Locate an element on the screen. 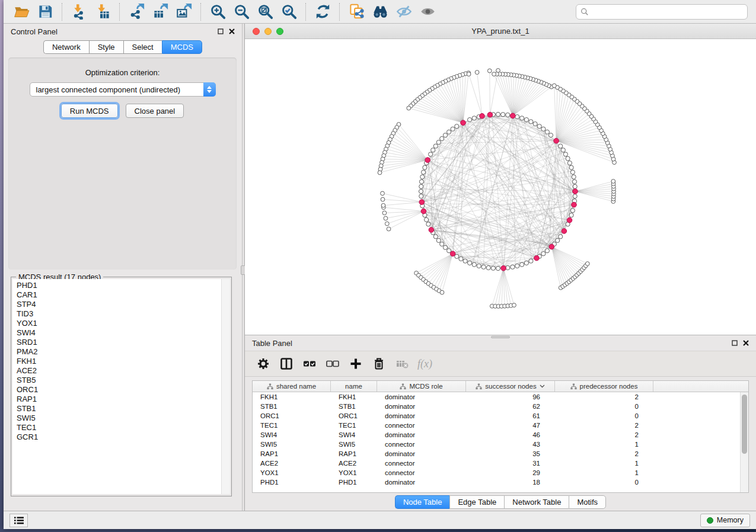 The height and width of the screenshot is (532, 756). mcds-result-item: GCR1 is located at coordinates (119, 437).